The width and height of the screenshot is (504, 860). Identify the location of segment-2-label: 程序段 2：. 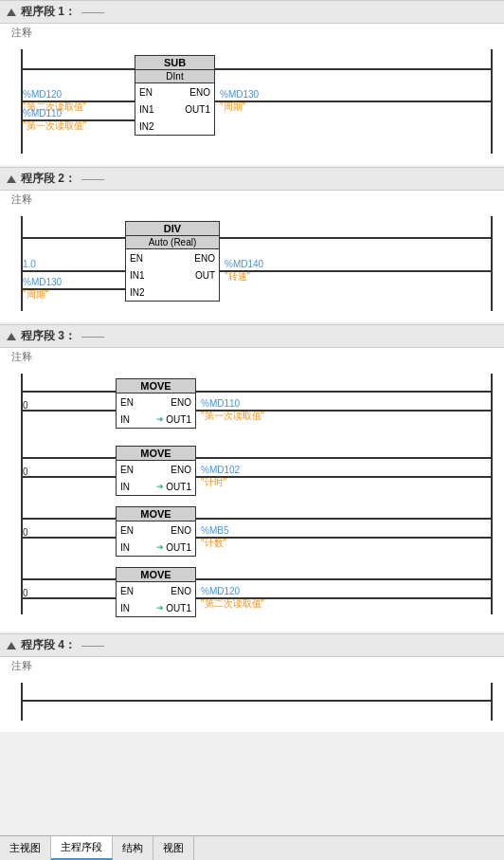
(48, 178).